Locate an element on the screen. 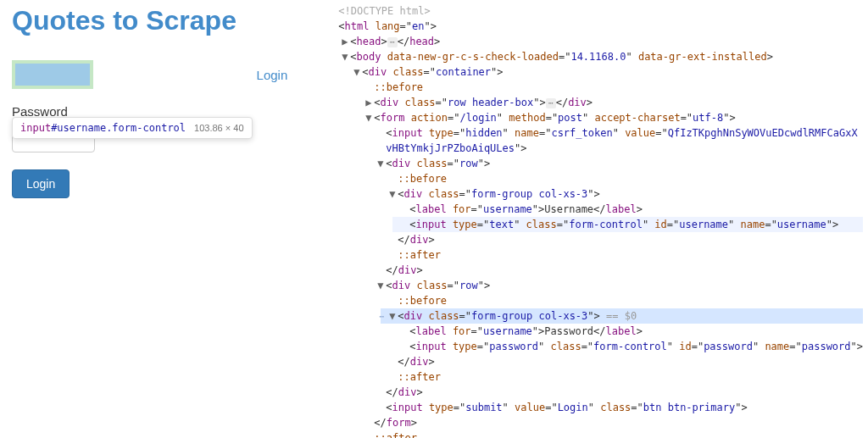  dom-line: ▼<form action="/login" method="post" acc… is located at coordinates (610, 118).